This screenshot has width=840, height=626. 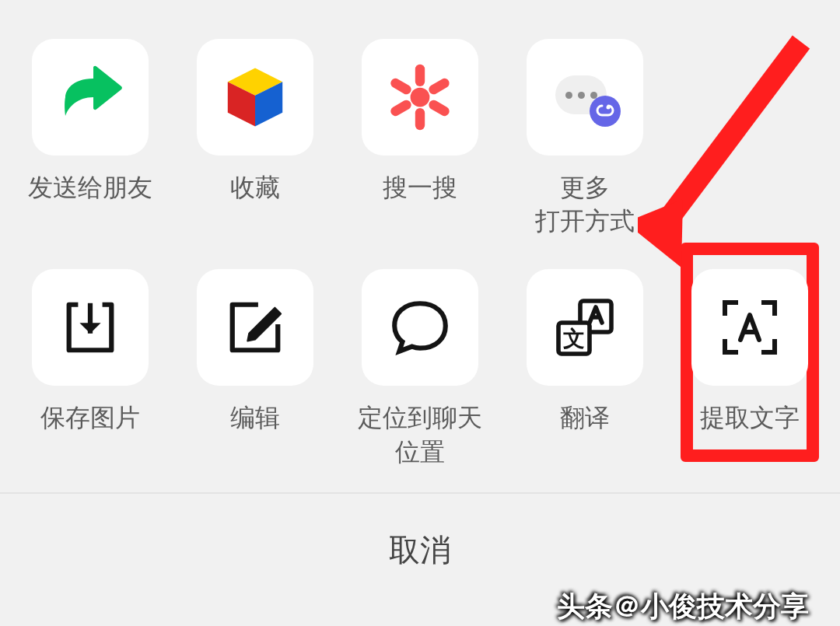 What do you see at coordinates (585, 369) in the screenshot?
I see `action-translate: 文 翻译` at bounding box center [585, 369].